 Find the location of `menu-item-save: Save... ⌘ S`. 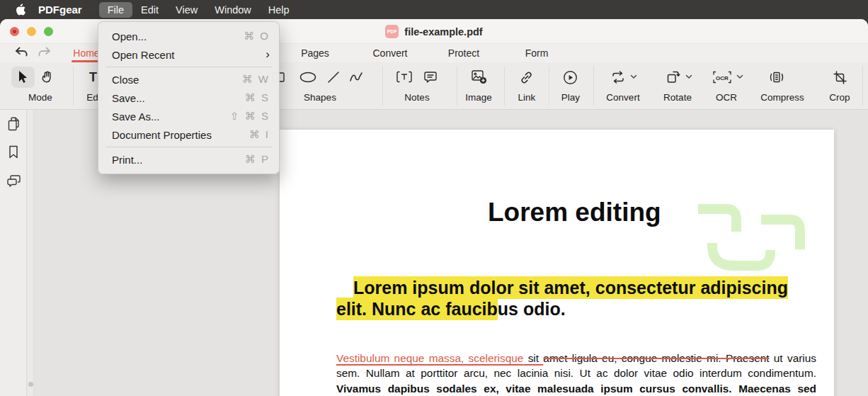

menu-item-save: Save... ⌘ S is located at coordinates (188, 98).